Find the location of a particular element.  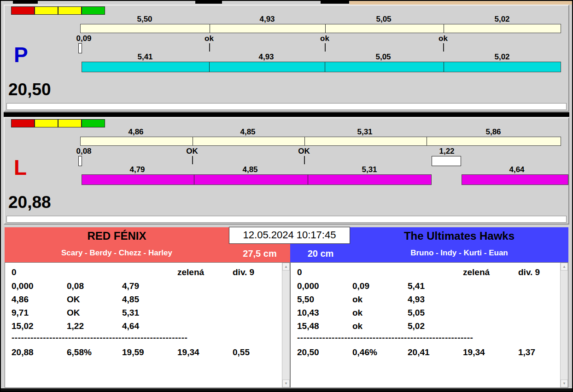

run-split-label: 5,41 is located at coordinates (145, 57).